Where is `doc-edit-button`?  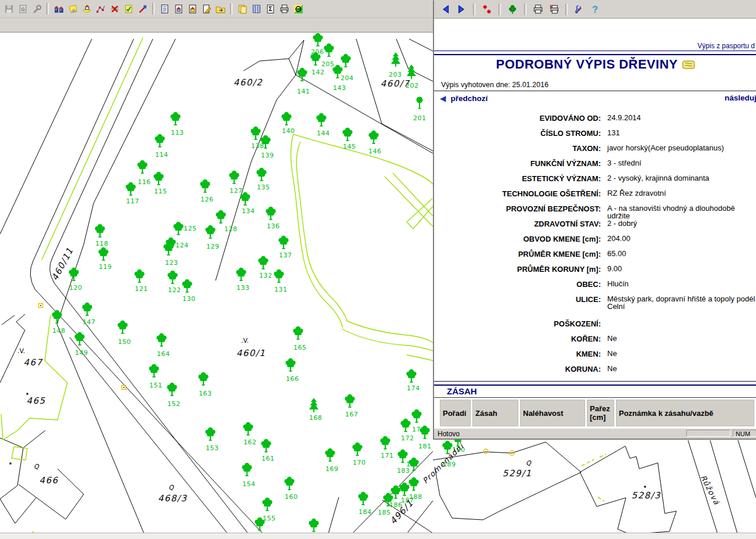 doc-edit-button is located at coordinates (206, 9).